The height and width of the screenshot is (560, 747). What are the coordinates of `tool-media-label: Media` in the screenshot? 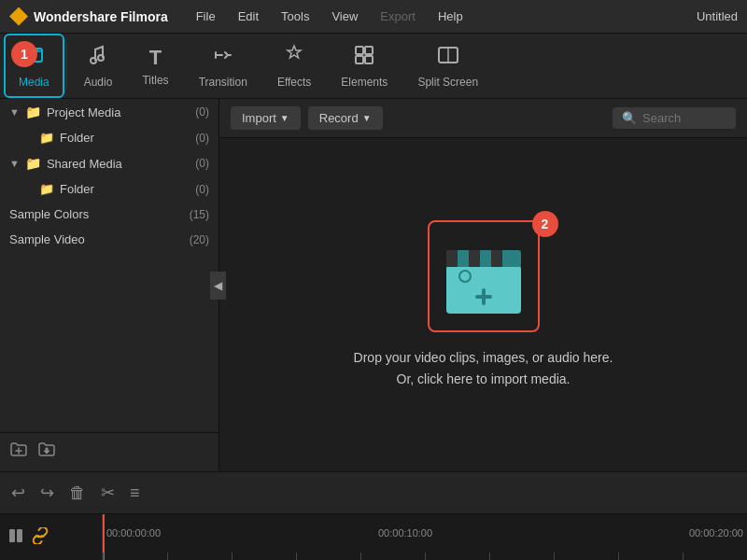 It's located at (34, 82).